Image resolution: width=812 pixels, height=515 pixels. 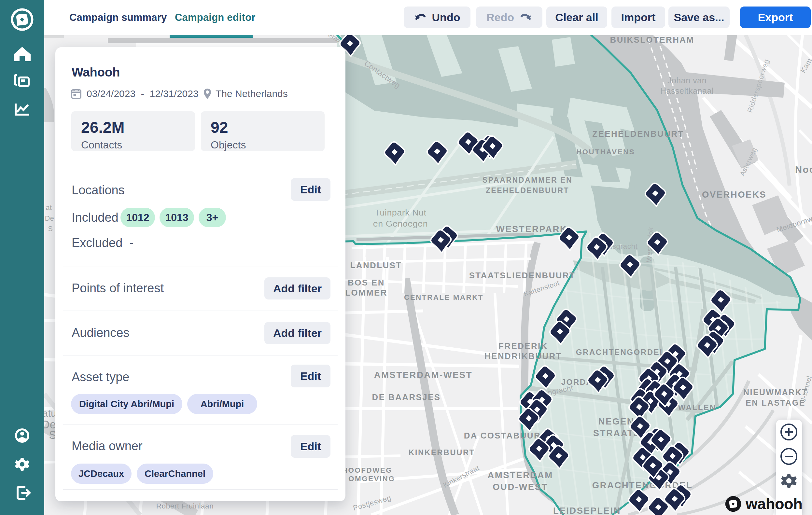 I want to click on svg-text: HENDRIKBUURT, so click(x=523, y=356).